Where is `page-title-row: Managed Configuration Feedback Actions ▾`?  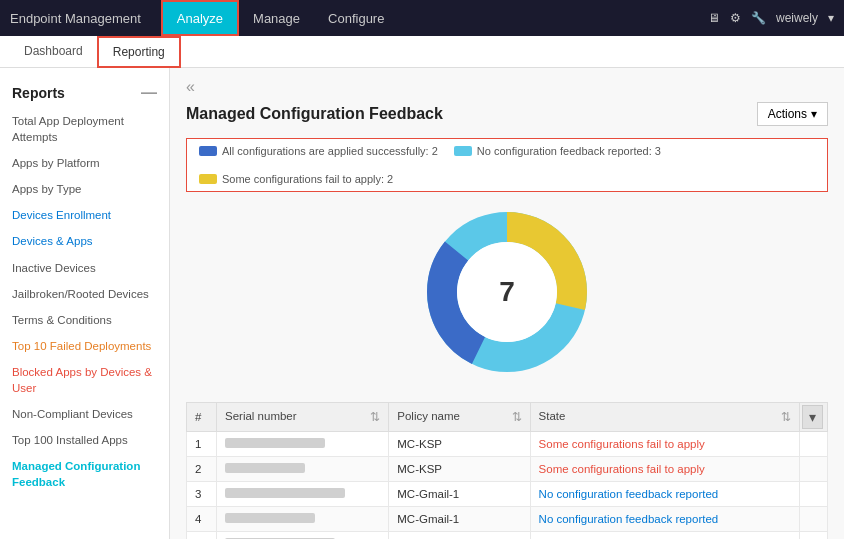 page-title-row: Managed Configuration Feedback Actions ▾ is located at coordinates (507, 114).